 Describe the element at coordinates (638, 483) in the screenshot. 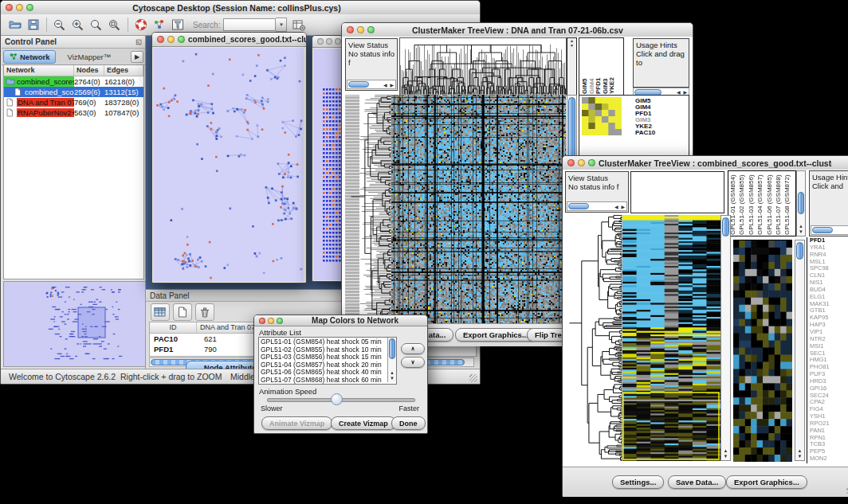

I see `settings-button: Settings...` at that location.